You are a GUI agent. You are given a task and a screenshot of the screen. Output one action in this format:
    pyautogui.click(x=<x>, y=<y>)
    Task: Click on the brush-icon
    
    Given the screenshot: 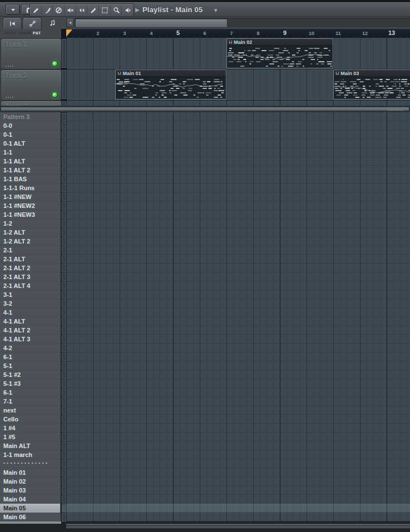 What is the action you would take?
    pyautogui.click(x=48, y=10)
    